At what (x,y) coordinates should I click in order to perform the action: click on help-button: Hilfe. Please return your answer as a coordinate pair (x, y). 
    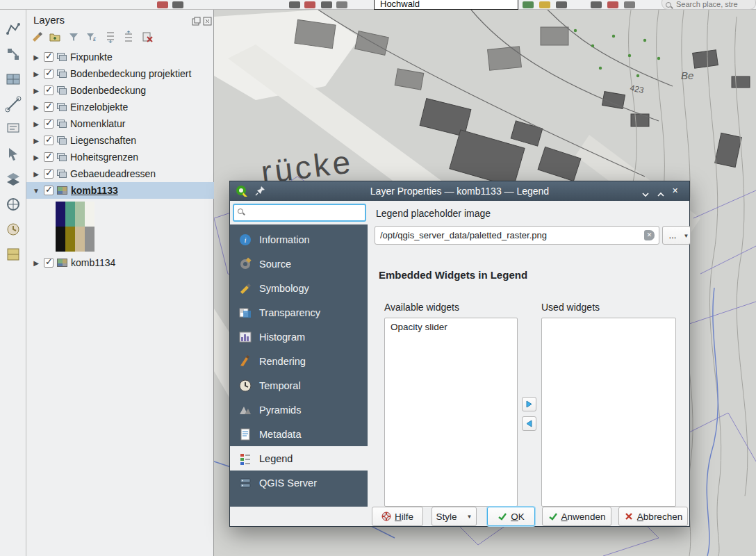
    Looking at the image, I should click on (397, 516).